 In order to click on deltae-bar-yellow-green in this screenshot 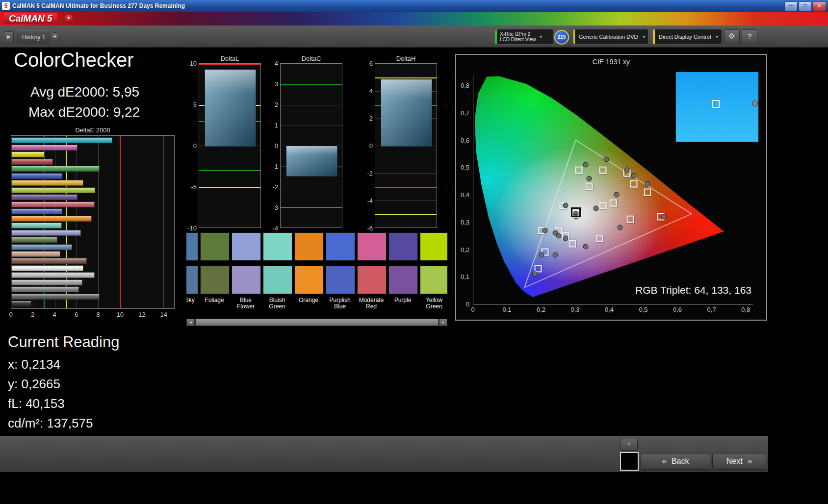, I will do `click(53, 190)`.